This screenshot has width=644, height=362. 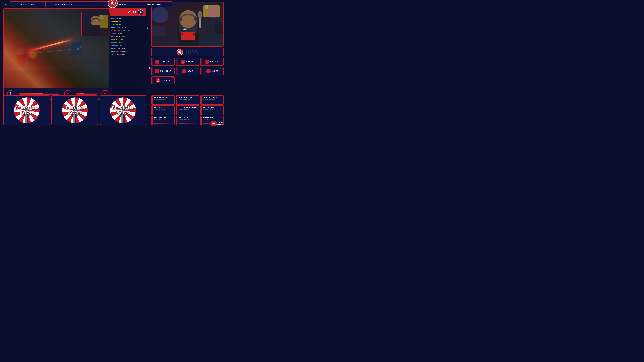 I want to click on main-stream-area: CHAT Jianca221: GGValdum134: GGHonda_Pre…, so click(x=75, y=54).